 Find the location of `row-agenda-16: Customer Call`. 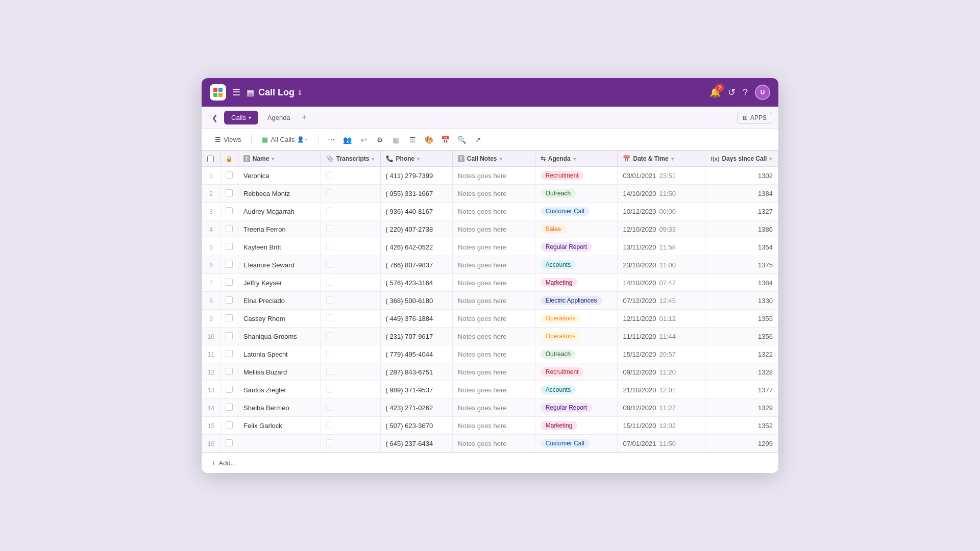

row-agenda-16: Customer Call is located at coordinates (576, 444).